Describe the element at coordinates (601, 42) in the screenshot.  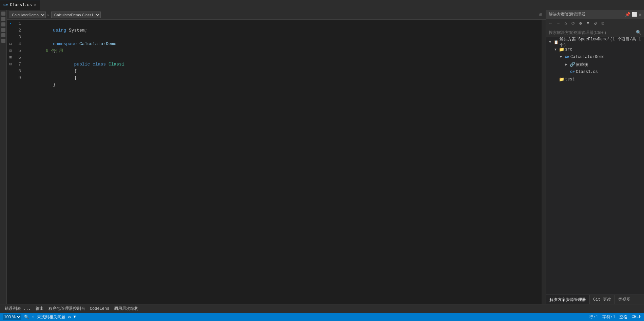
I see `solution-label: 解决方案'SpecFlowDemo'(1 个项目/共 1 个)` at that location.